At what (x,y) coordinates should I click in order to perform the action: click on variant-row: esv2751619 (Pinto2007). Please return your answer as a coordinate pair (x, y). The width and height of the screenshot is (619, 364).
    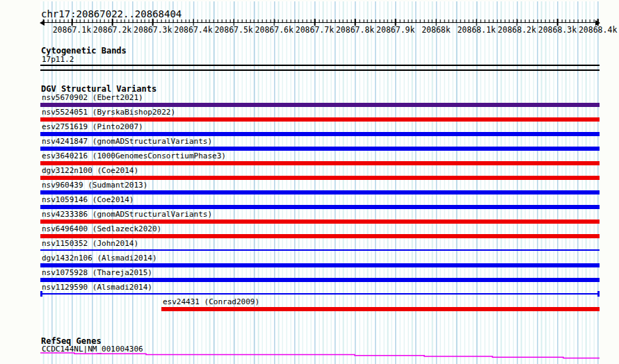
    Looking at the image, I should click on (320, 131).